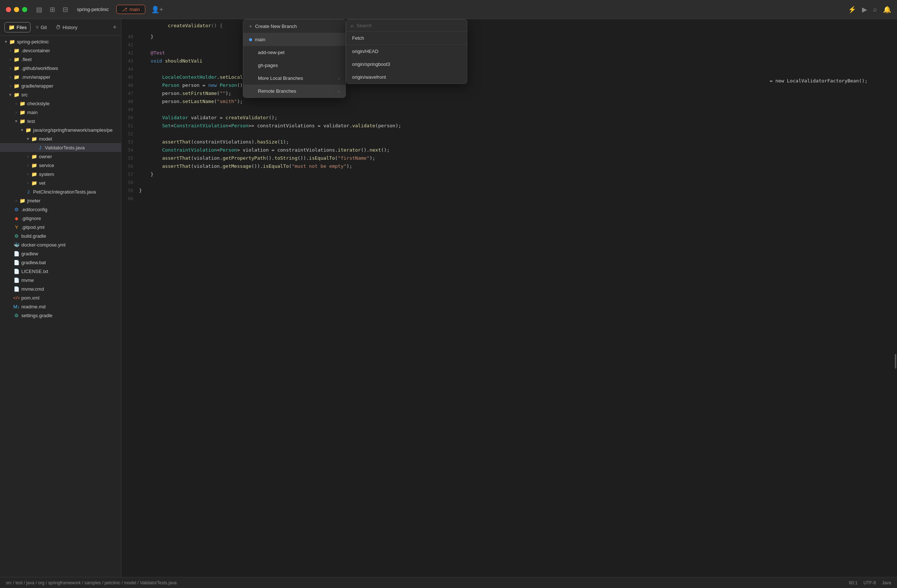 The height and width of the screenshot is (588, 897). I want to click on list-item: ⚙ settings.gradle, so click(60, 315).